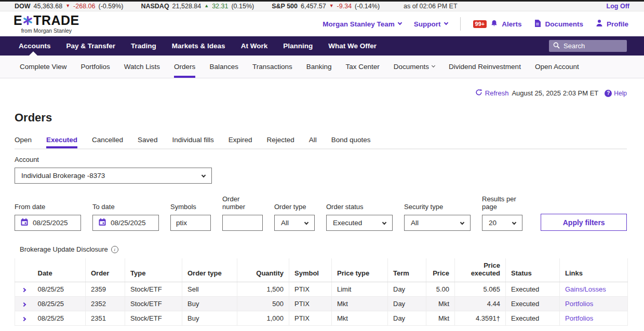  What do you see at coordinates (588, 46) in the screenshot?
I see `search-input: Search` at bounding box center [588, 46].